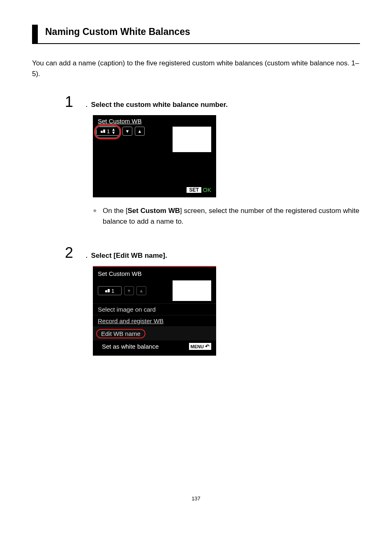 The image size is (392, 553). What do you see at coordinates (200, 346) in the screenshot?
I see `menu-back-badge: MENU ↶` at bounding box center [200, 346].